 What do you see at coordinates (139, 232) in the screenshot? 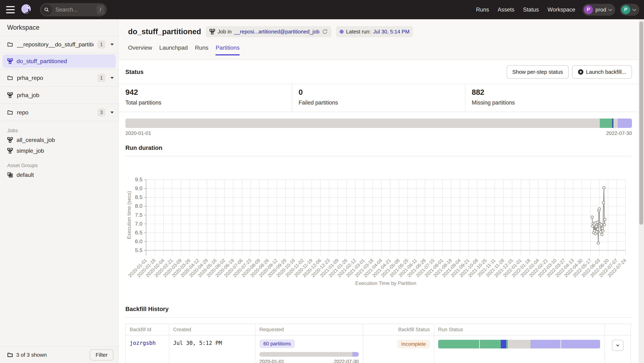
I see `y-tick-label: 6.5` at bounding box center [139, 232].